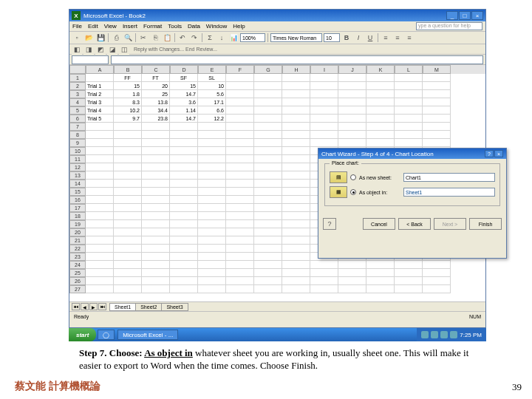 The width and height of the screenshot is (532, 399). I want to click on col-header: A, so click(100, 69).